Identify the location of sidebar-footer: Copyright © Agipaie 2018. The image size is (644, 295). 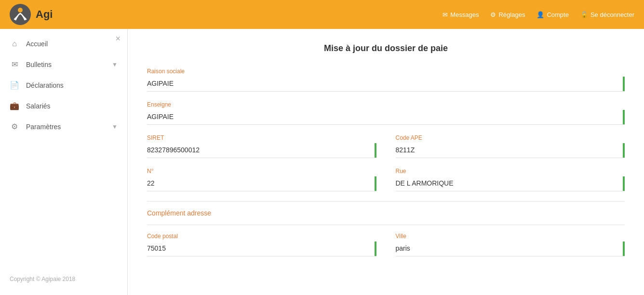
(64, 279).